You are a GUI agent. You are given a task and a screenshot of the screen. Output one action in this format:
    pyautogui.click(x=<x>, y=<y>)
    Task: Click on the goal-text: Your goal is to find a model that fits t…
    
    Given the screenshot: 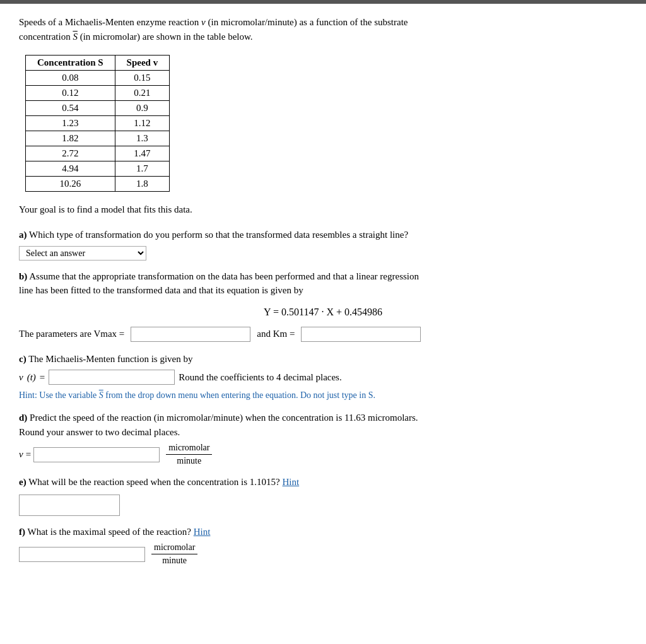 What is the action you would take?
    pyautogui.click(x=323, y=209)
    